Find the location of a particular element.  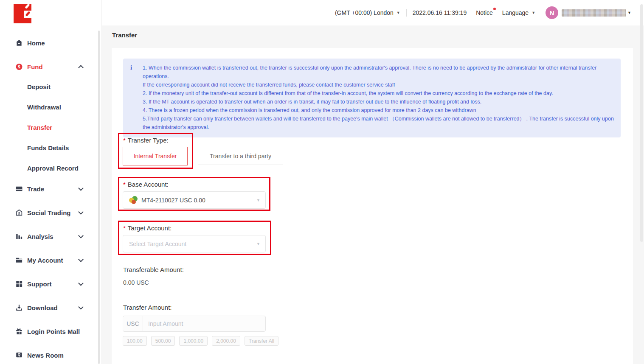

sidebar-scrollbar is located at coordinates (99, 197).